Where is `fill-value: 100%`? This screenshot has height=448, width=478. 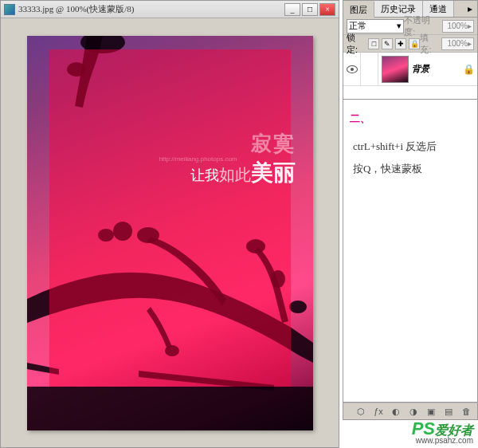 fill-value: 100% is located at coordinates (457, 43).